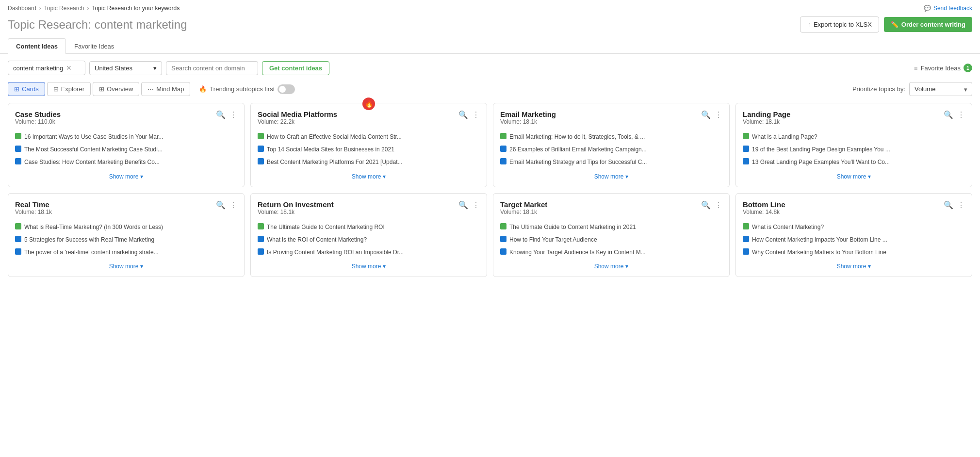 The height and width of the screenshot is (457, 980). What do you see at coordinates (490, 7) in the screenshot?
I see `breadcrumb: Dashboard › Topic Research › Topic Resea…` at bounding box center [490, 7].